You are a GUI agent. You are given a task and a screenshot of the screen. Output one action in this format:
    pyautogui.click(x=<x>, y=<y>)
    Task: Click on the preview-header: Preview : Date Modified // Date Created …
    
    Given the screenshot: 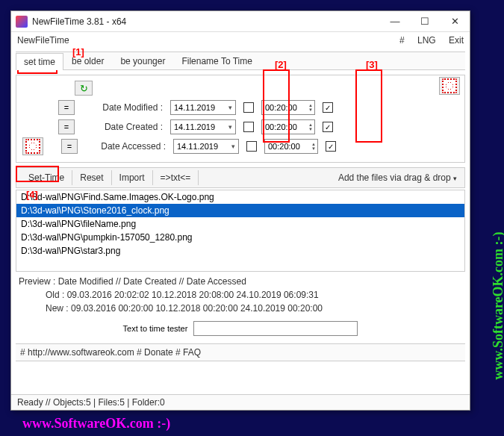 What is the action you would take?
    pyautogui.click(x=240, y=281)
    